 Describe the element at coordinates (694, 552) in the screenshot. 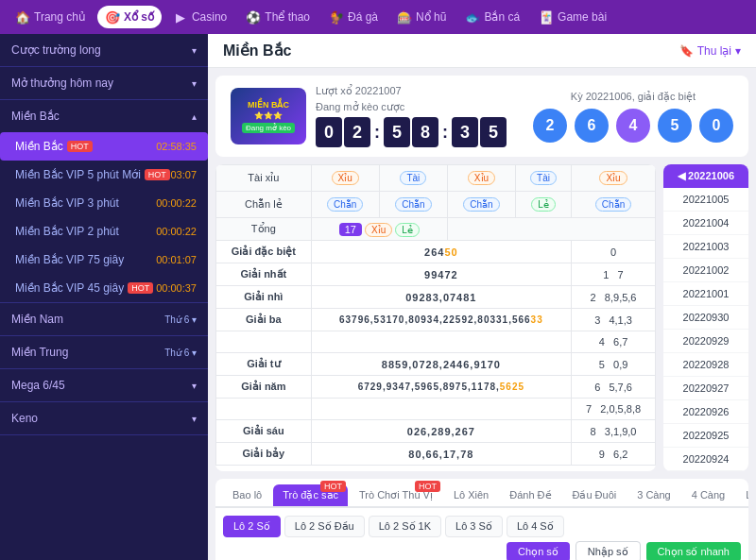

I see `chon-so-nhanh-button: Chọn số nhanh` at that location.